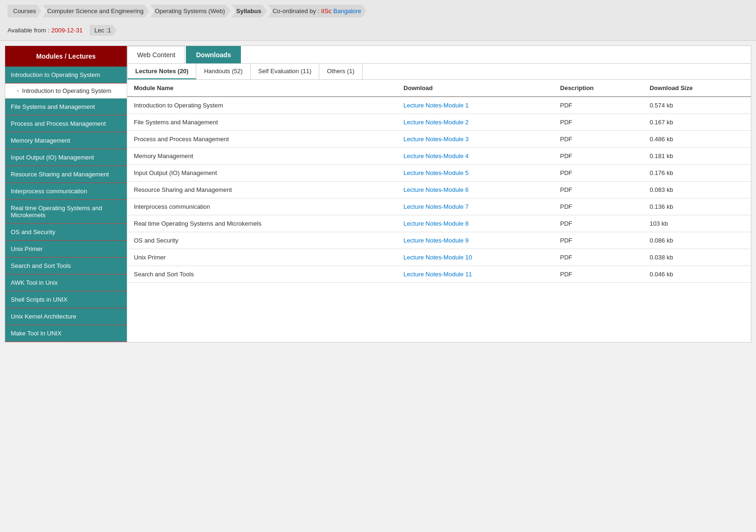 The image size is (756, 532). I want to click on cell-module-name: Memory Management, so click(262, 156).